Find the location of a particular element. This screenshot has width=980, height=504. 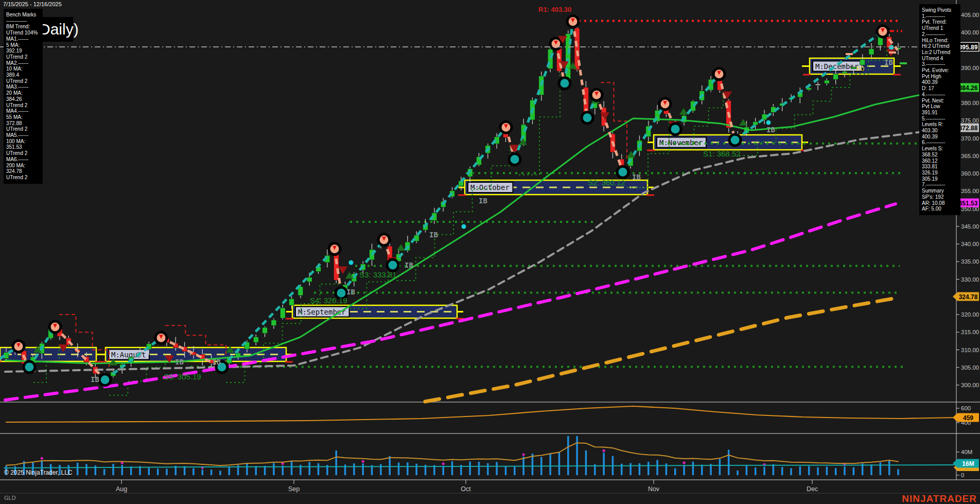

bench-marks-panel: Bench Marks ------------ BM Trend: UTren… is located at coordinates (23, 96).